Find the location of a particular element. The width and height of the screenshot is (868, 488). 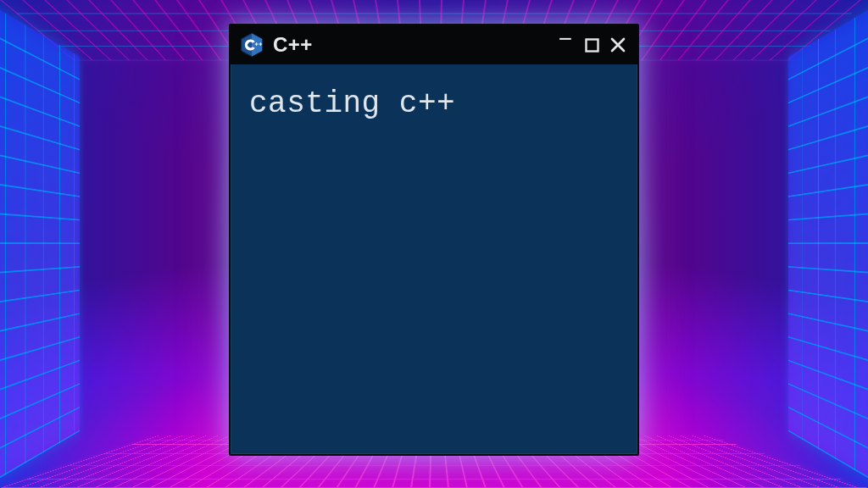

minimize-button: − is located at coordinates (565, 39).